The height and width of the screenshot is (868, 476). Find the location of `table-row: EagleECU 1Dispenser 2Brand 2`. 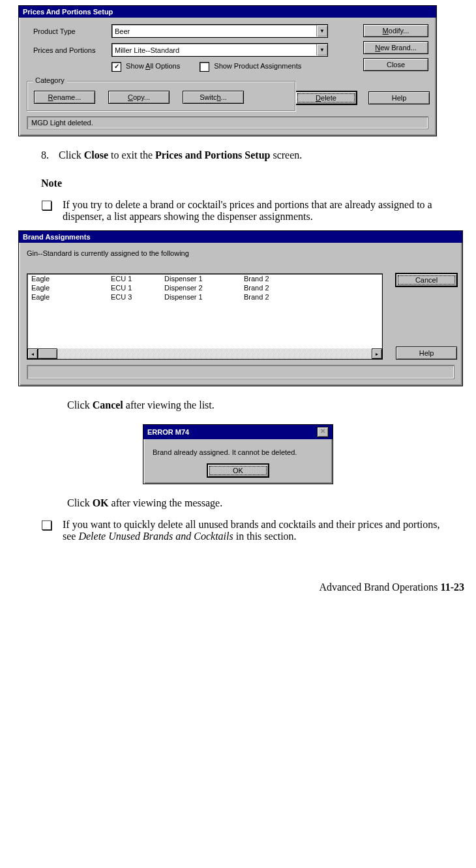

table-row: EagleECU 1Dispenser 2Brand 2 is located at coordinates (205, 288).